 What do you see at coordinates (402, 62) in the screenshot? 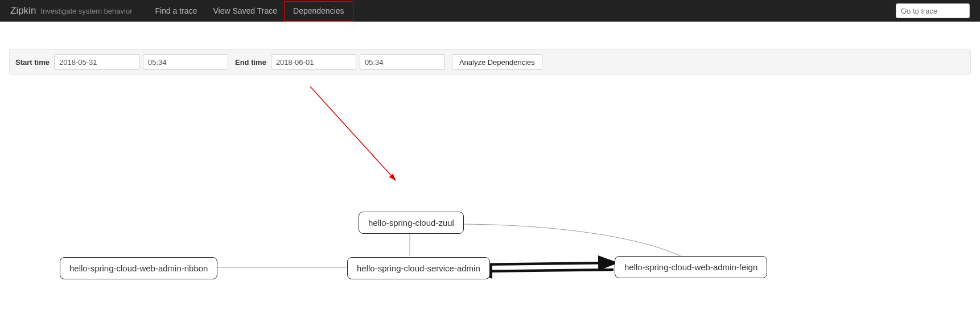
I see `end-time-input` at bounding box center [402, 62].